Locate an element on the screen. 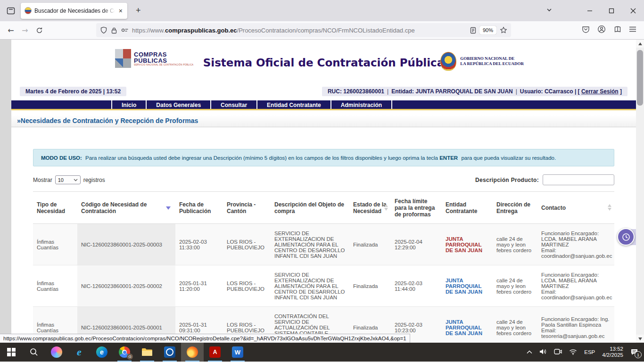  back-button: ← is located at coordinates (11, 30).